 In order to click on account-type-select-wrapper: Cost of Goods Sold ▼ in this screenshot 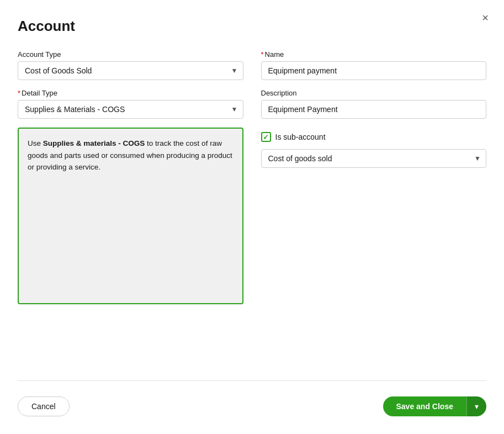, I will do `click(130, 71)`.